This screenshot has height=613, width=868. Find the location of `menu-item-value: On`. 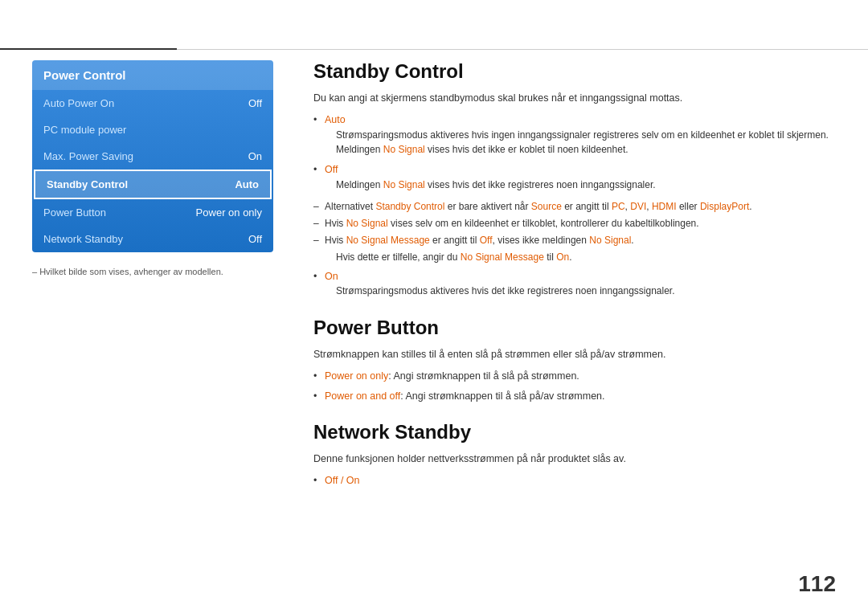

menu-item-value: On is located at coordinates (256, 156).